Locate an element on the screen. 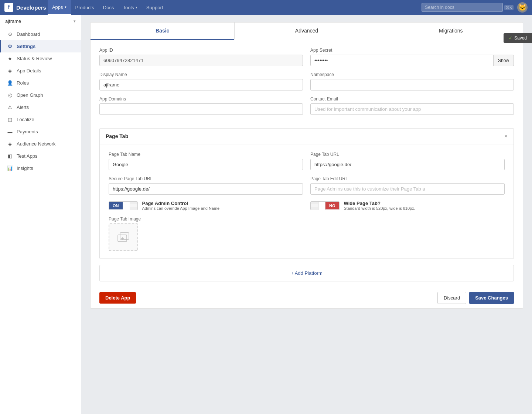 The width and height of the screenshot is (532, 414). nav-apps-arrow: ▾ is located at coordinates (66, 7).